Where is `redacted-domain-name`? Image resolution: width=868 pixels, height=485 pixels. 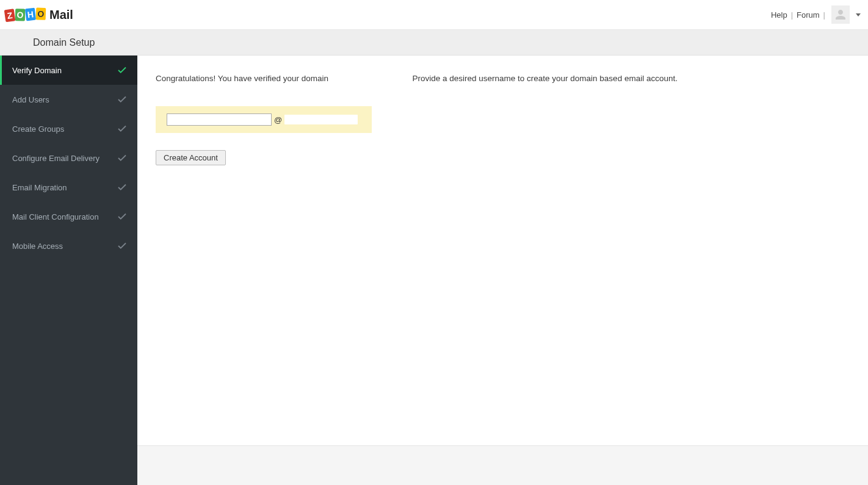
redacted-domain-name is located at coordinates (371, 78).